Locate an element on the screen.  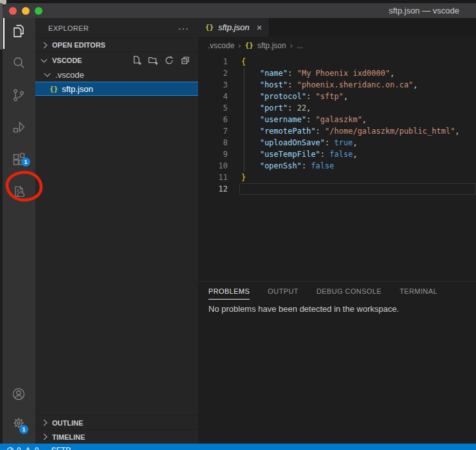
active-view-indicator is located at coordinates (4, 33).